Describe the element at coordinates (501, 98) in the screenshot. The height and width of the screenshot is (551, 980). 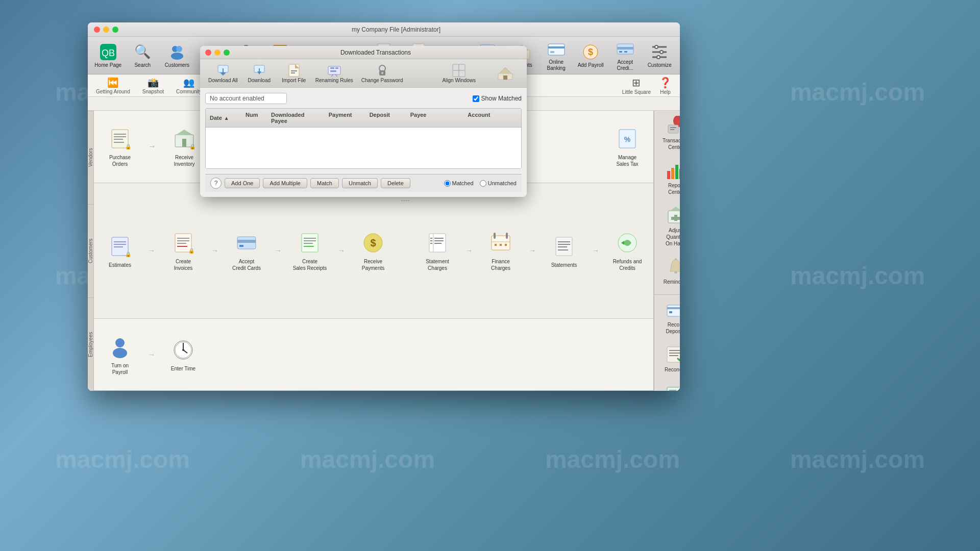
I see `show-matched-label: Show Matched` at that location.